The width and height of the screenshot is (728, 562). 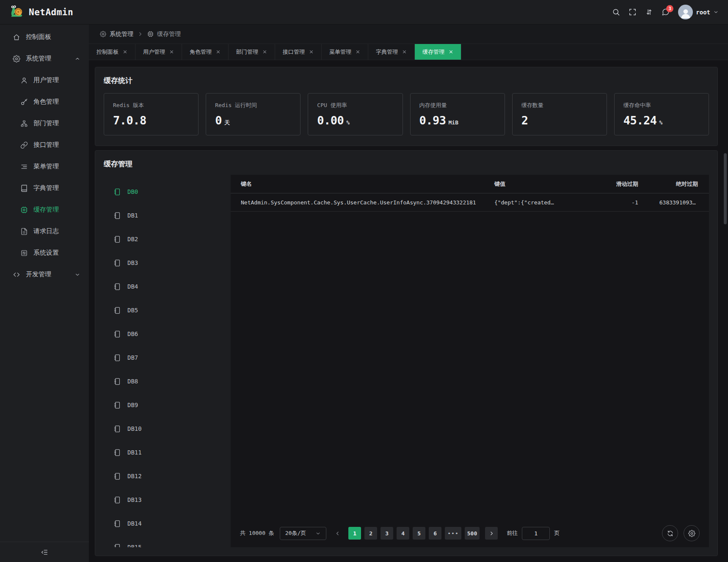 I want to click on tab-users: 用户管理, so click(x=159, y=52).